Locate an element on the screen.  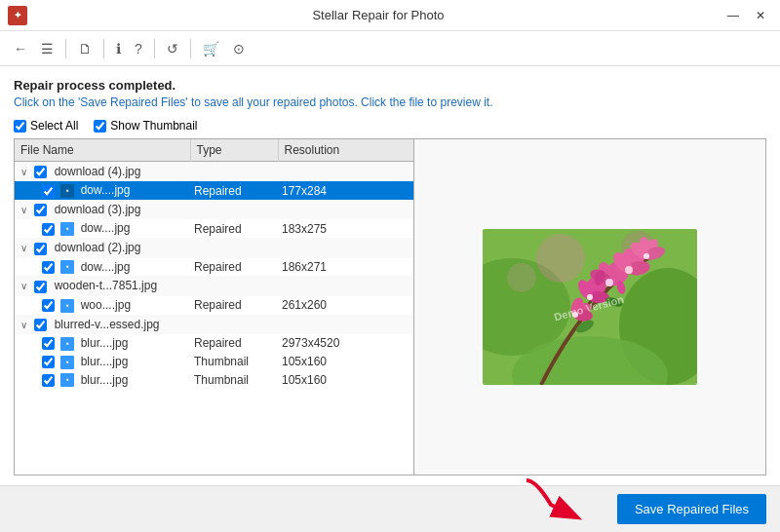
status-description: Click on the 'Save Repaired Files' to sa… is located at coordinates (390, 102).